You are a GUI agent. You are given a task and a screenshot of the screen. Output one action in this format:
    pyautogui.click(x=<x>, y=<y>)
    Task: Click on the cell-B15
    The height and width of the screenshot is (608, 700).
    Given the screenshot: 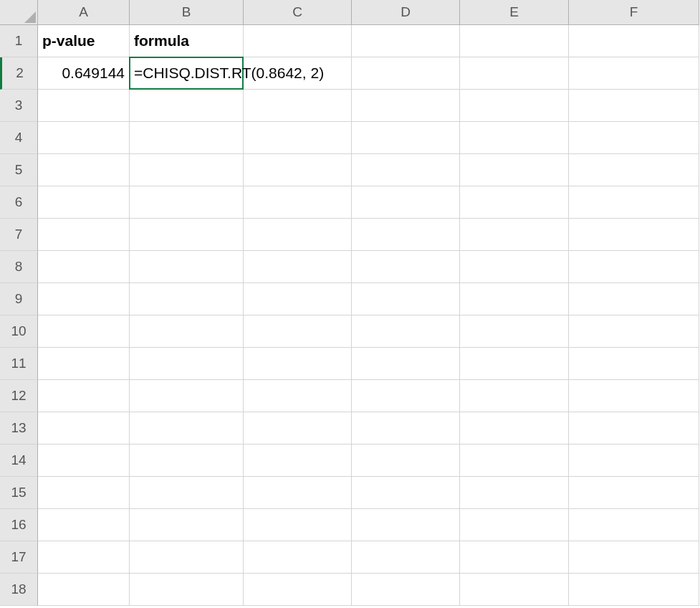 What is the action you would take?
    pyautogui.click(x=186, y=493)
    